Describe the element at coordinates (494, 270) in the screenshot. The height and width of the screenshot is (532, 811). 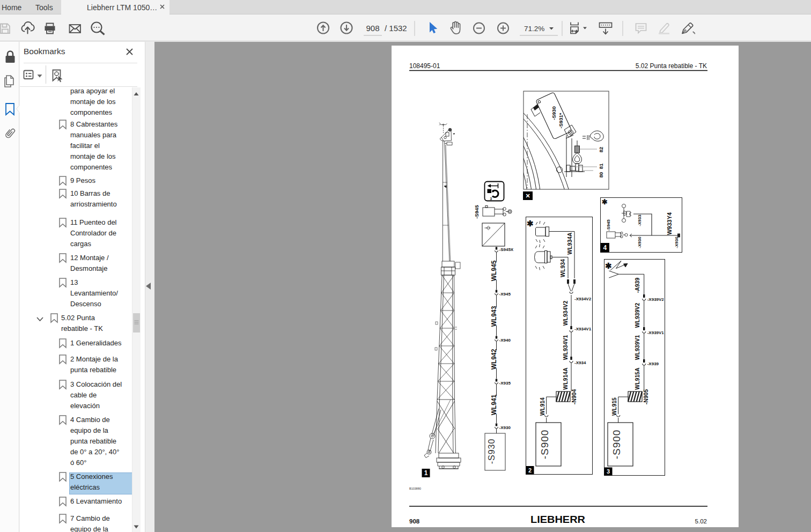
I see `svg-text: WL945` at that location.